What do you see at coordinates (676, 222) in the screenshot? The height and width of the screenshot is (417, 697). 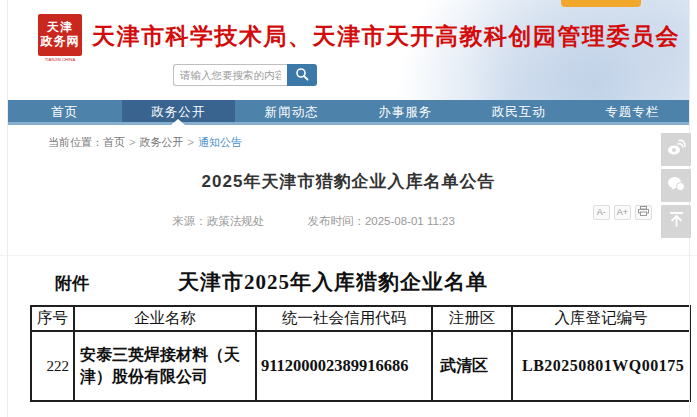 I see `back-to-top-icon` at bounding box center [676, 222].